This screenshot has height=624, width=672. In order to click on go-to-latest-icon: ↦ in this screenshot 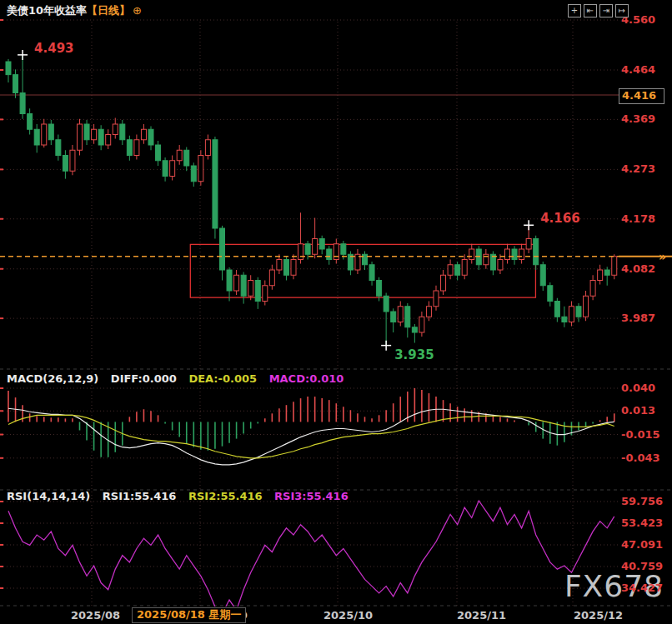, I will do `click(622, 11)`.